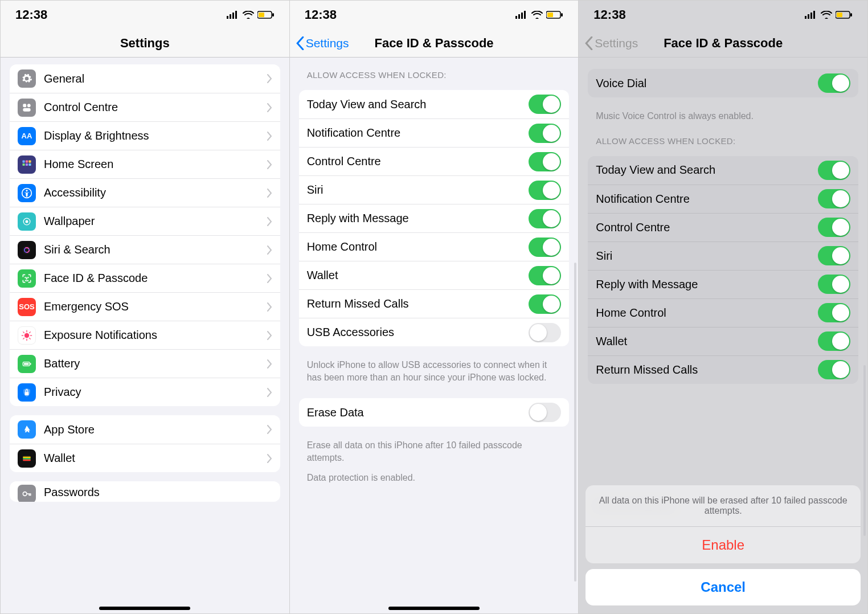  I want to click on row-label: Home Screen, so click(155, 164).